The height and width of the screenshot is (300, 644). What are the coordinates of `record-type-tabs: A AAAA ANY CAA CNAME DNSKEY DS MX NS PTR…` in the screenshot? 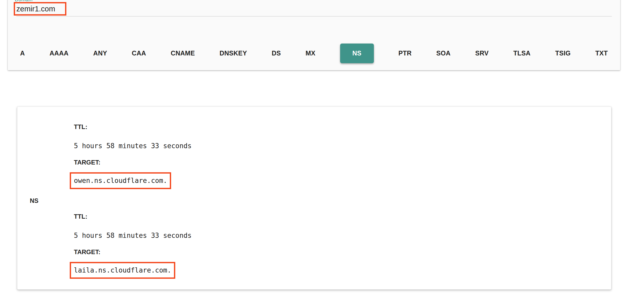 It's located at (314, 53).